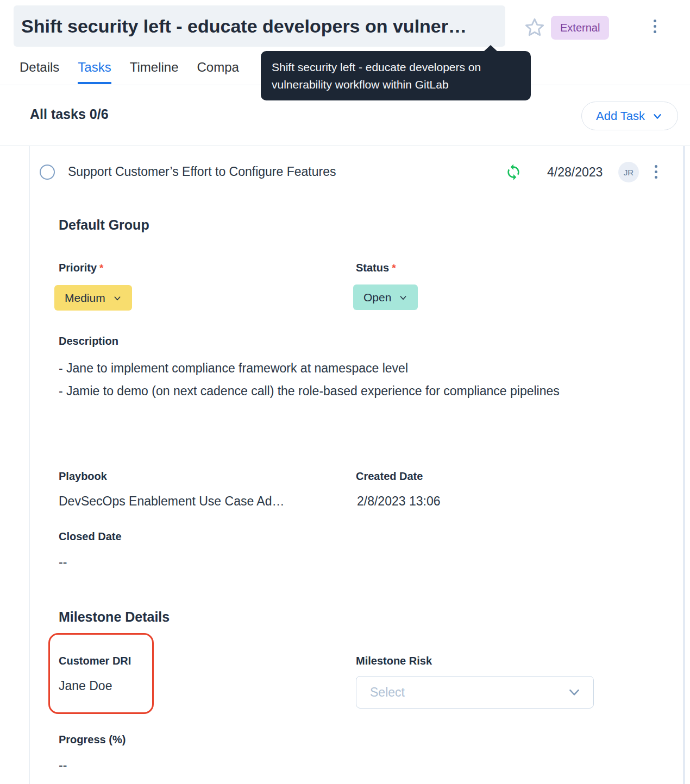 This screenshot has height=784, width=690. What do you see at coordinates (629, 172) in the screenshot?
I see `assignee-avatar: JR` at bounding box center [629, 172].